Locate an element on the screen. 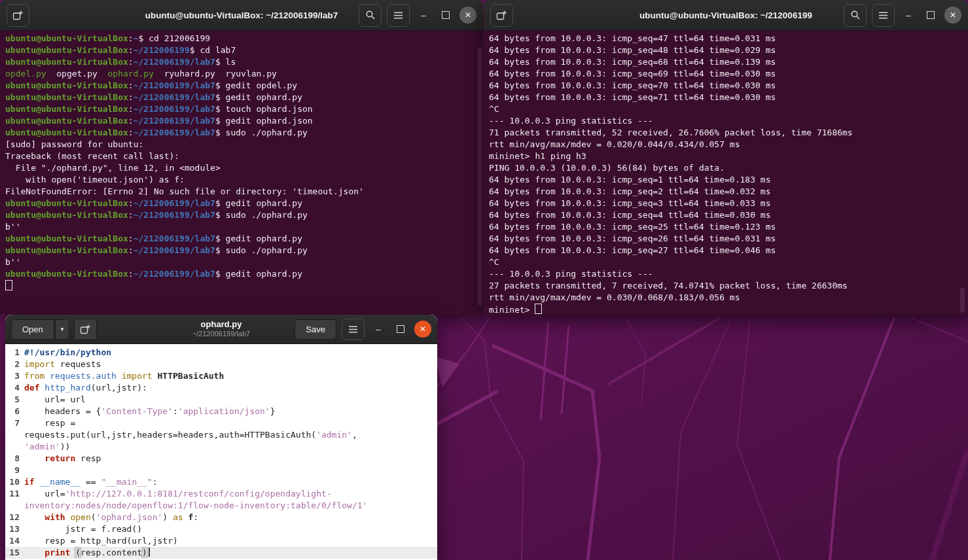 The image size is (968, 560). terminal-right-scrollbar is located at coordinates (962, 300).